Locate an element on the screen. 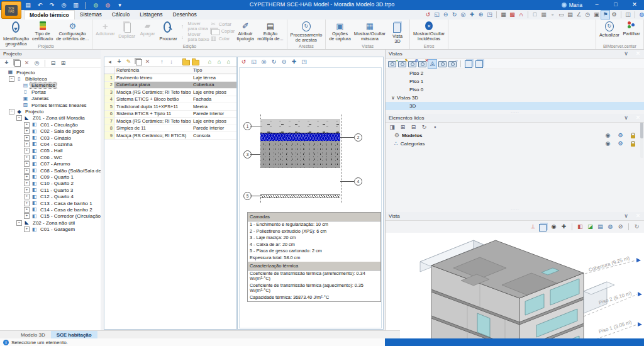 This screenshot has height=346, width=644. tree-item-pontes-t-rmicas-lineares: ▨Pontes térmicas lineares is located at coordinates (50, 105).